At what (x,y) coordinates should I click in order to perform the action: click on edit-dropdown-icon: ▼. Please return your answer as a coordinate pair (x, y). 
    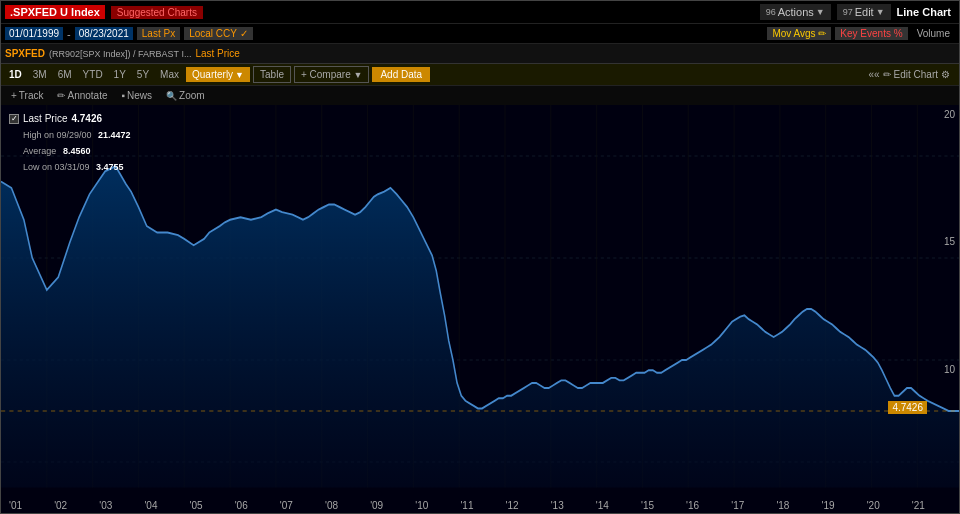
    Looking at the image, I should click on (880, 12).